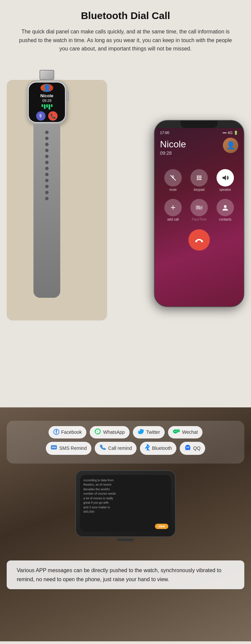 The height and width of the screenshot is (644, 251). What do you see at coordinates (47, 211) in the screenshot?
I see `watch-strap-bottom` at bounding box center [47, 211].